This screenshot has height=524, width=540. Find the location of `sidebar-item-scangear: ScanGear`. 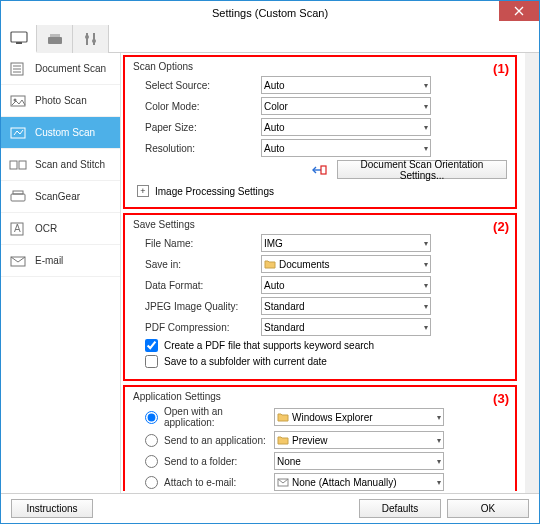

sidebar-item-scangear: ScanGear is located at coordinates (60, 197).